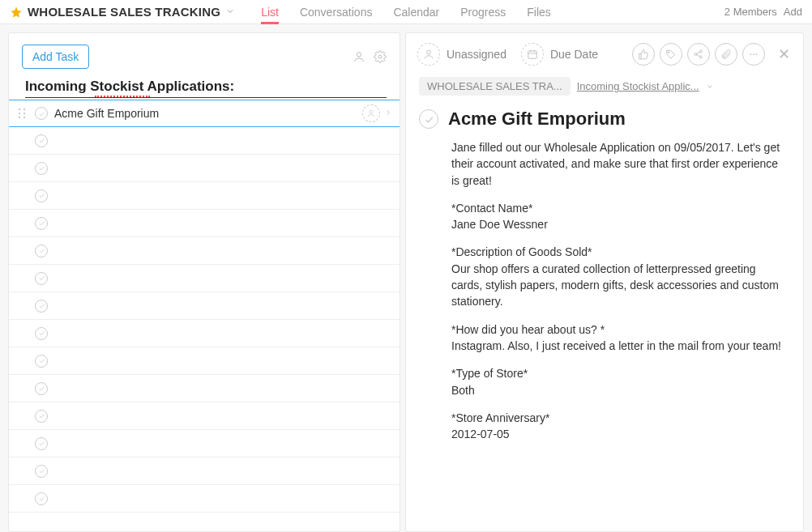 This screenshot has height=532, width=812. Describe the element at coordinates (16, 12) in the screenshot. I see `star-icon` at that location.